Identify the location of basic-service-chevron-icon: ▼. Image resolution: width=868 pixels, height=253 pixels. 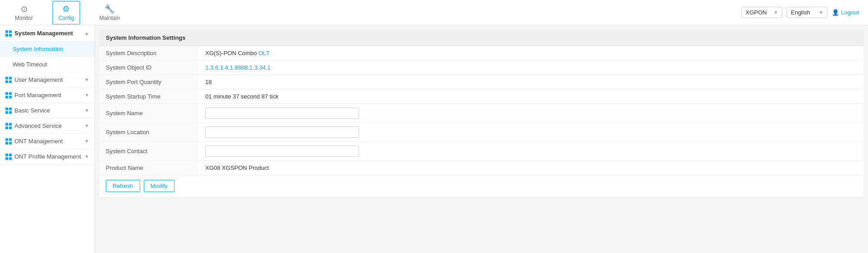
(87, 110).